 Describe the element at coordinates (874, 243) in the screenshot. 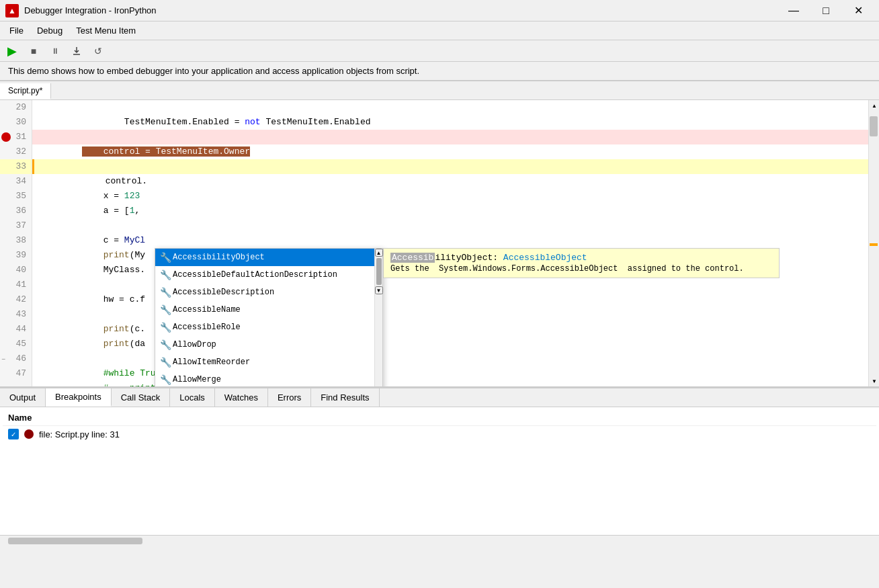

I see `editor-scrollbar-v: ▲ ▼` at that location.